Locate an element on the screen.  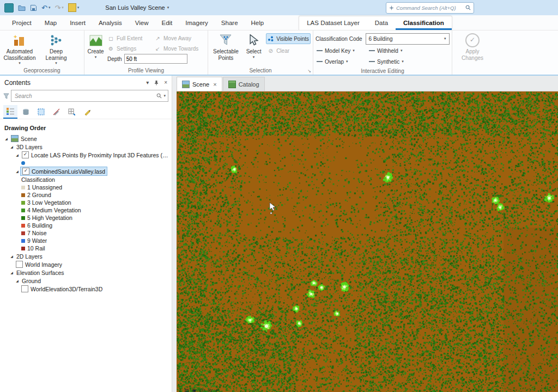
ribbon-tab-analysis: Analysis is located at coordinates (110, 23).